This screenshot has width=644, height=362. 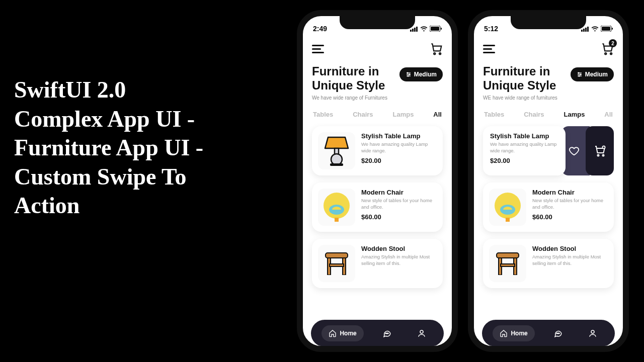 What do you see at coordinates (337, 207) in the screenshot?
I see `chair-icon` at bounding box center [337, 207].